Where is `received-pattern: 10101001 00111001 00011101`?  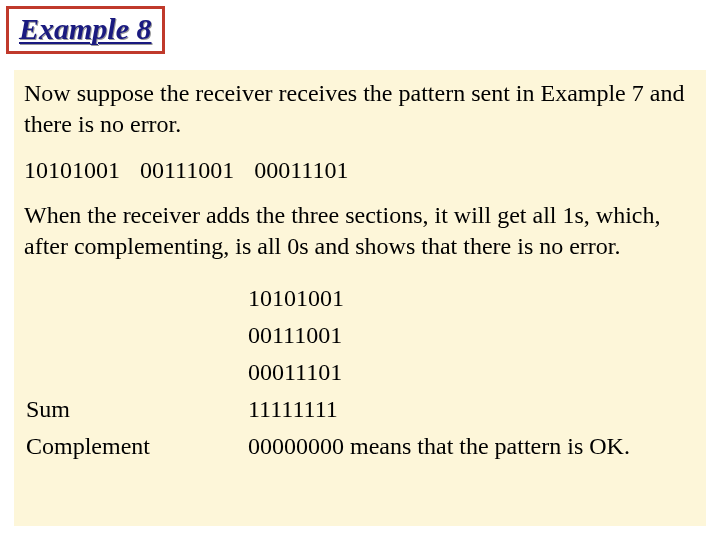
received-pattern: 10101001 00111001 00011101 is located at coordinates (360, 170).